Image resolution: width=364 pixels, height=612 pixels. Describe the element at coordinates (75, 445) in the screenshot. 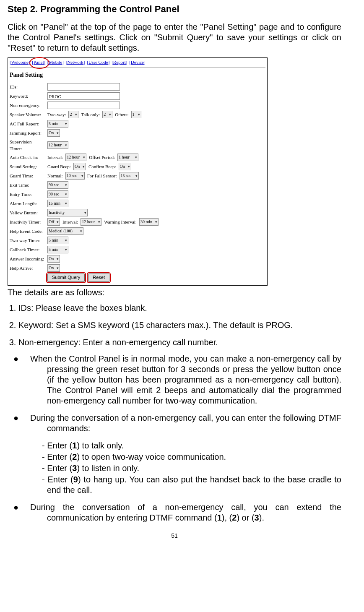

I see `d1-key: 1` at that location.